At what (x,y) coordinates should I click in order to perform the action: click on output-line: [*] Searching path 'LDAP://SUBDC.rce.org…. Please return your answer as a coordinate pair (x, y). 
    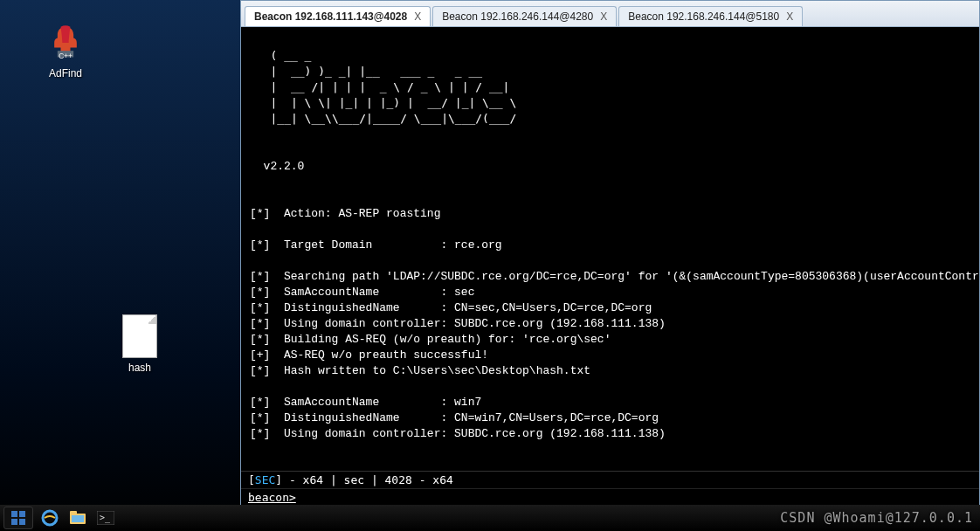
    Looking at the image, I should click on (615, 276).